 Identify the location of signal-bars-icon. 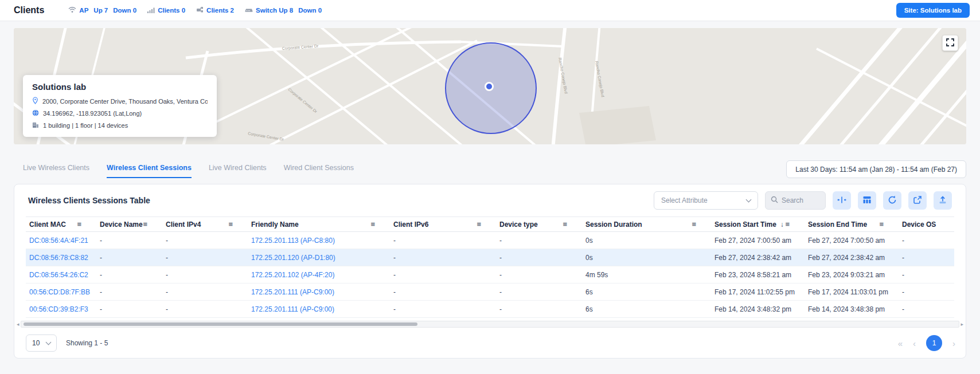
(151, 10).